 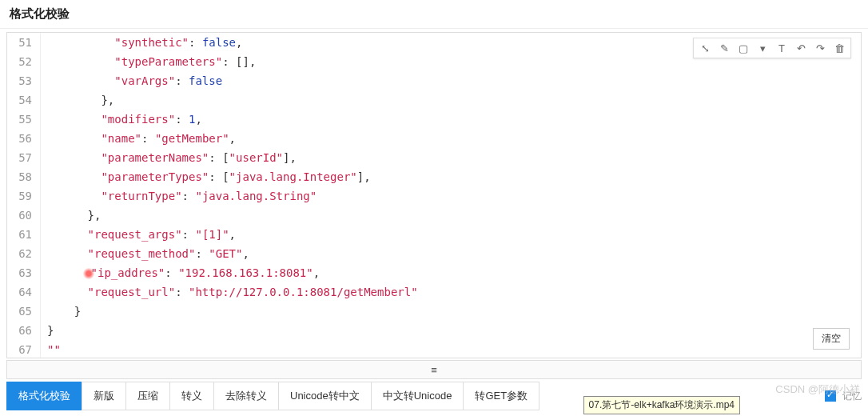 I want to click on remember-checkbox, so click(x=830, y=396).